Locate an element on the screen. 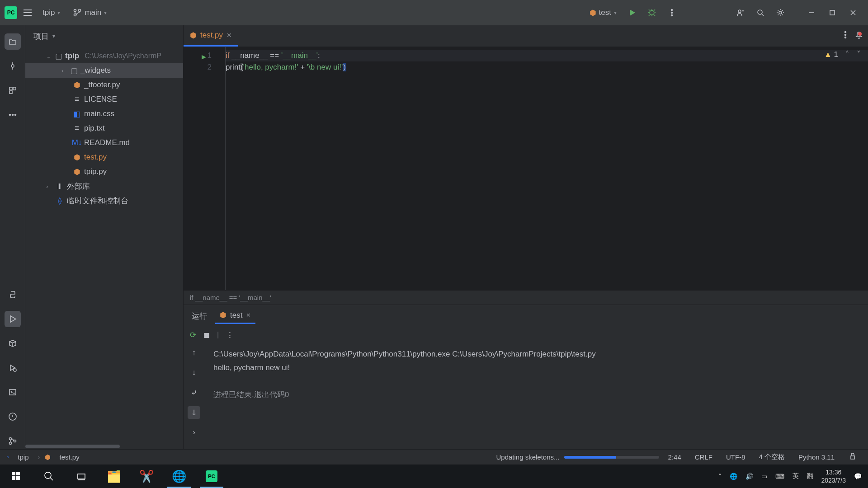 This screenshot has width=868, height=488. task-view-button is located at coordinates (81, 476).